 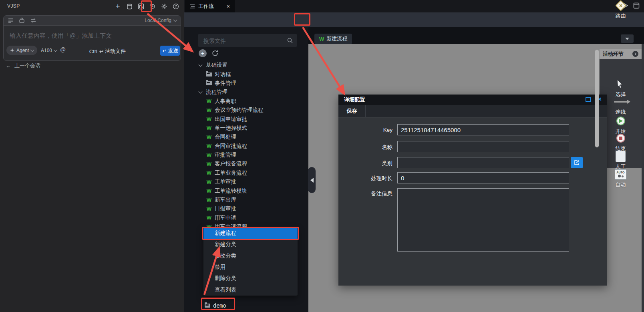 I want to click on palette-tool-label: 自动, so click(x=621, y=185).